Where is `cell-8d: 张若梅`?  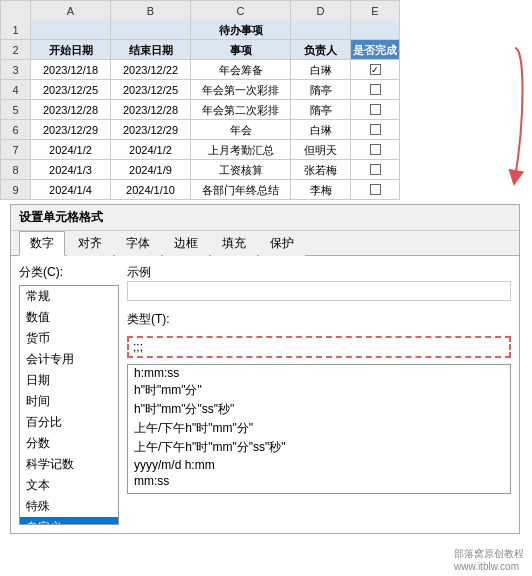
cell-8d: 张若梅 is located at coordinates (320, 170).